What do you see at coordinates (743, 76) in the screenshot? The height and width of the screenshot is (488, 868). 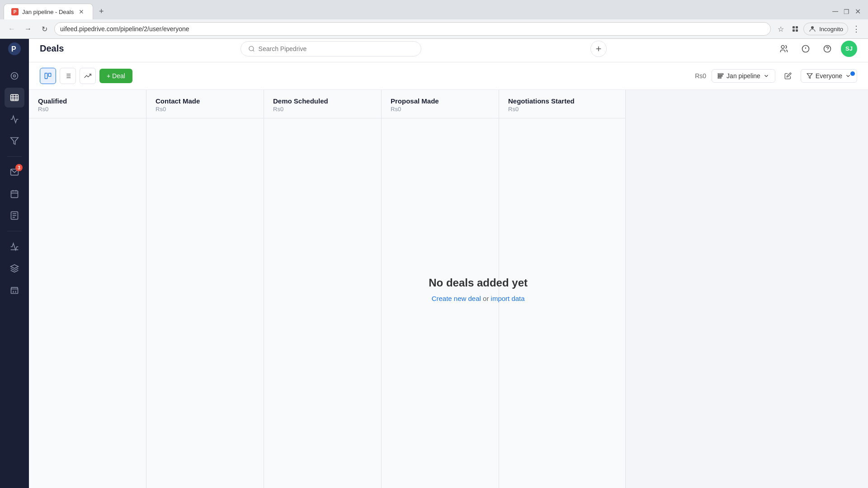 I see `pipeline-selector: Jan pipeline` at bounding box center [743, 76].